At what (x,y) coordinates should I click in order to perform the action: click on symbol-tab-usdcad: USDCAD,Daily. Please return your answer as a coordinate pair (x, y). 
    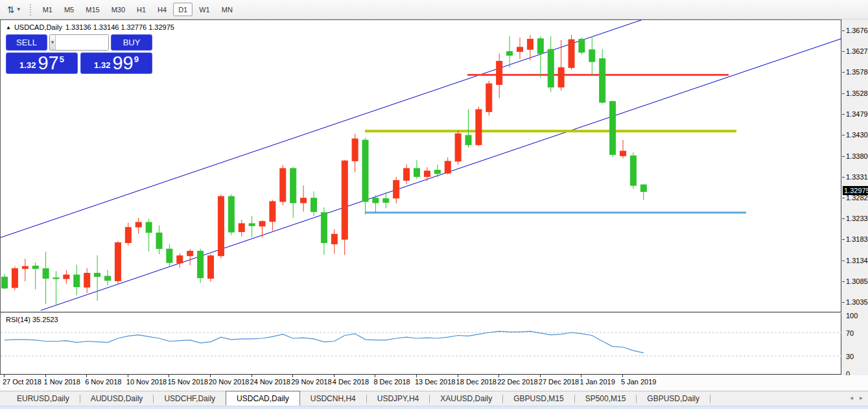
    Looking at the image, I should click on (263, 398).